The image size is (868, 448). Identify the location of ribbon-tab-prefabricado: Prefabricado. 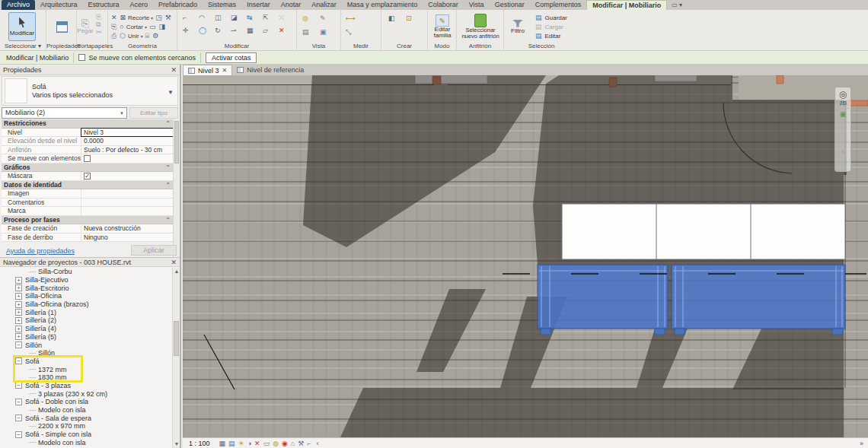
(178, 5).